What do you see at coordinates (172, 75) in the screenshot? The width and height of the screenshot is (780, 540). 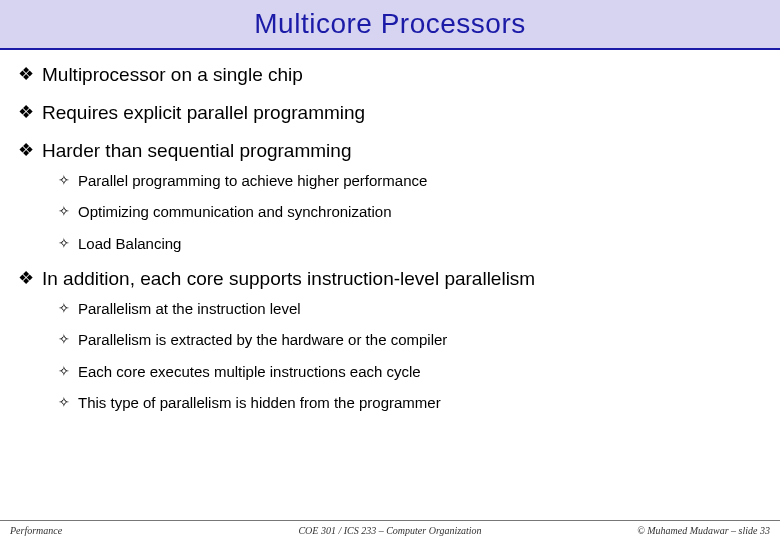 I see `bullet-text: Multiprocessor on a single chip` at bounding box center [172, 75].